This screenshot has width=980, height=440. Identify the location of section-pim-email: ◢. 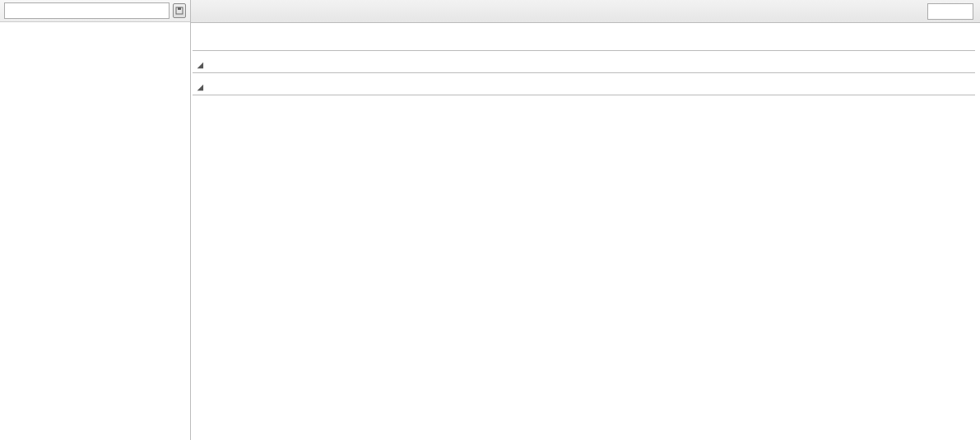
(584, 87).